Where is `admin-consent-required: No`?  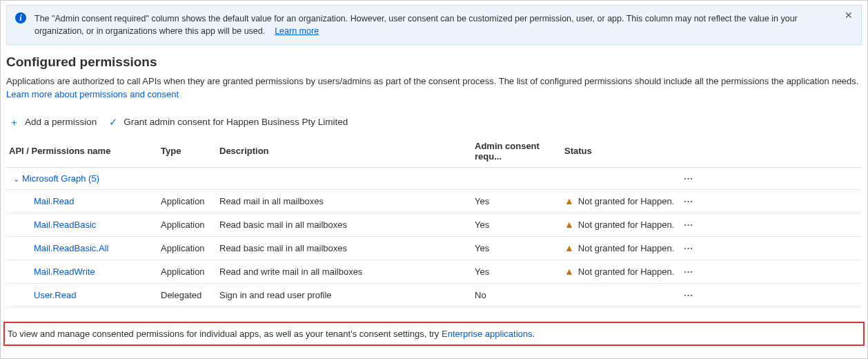 admin-consent-required: No is located at coordinates (520, 295).